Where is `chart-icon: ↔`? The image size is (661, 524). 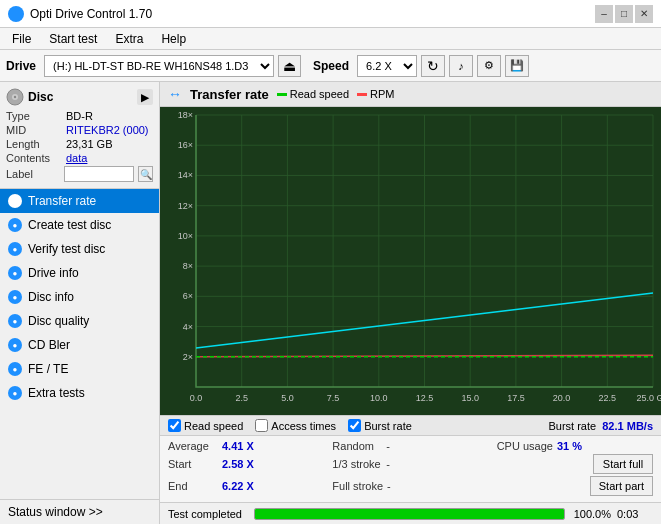
chart-icon: ↔ is located at coordinates (175, 94).